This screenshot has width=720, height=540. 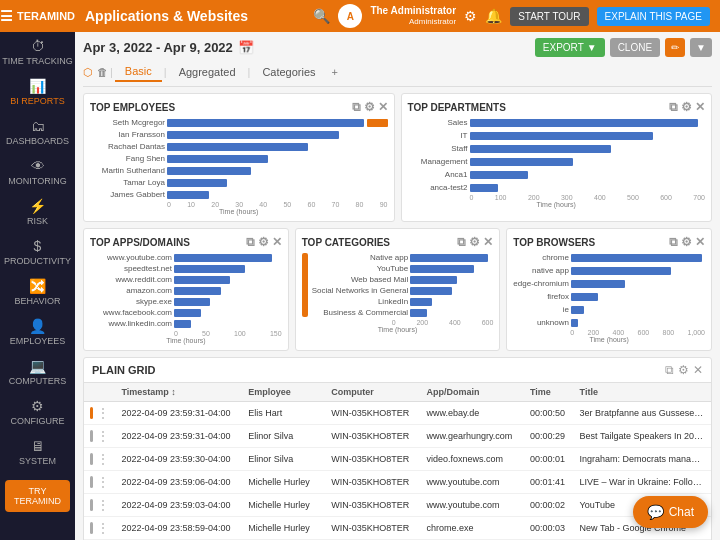 I want to click on search-icon: 🔍, so click(x=322, y=16).